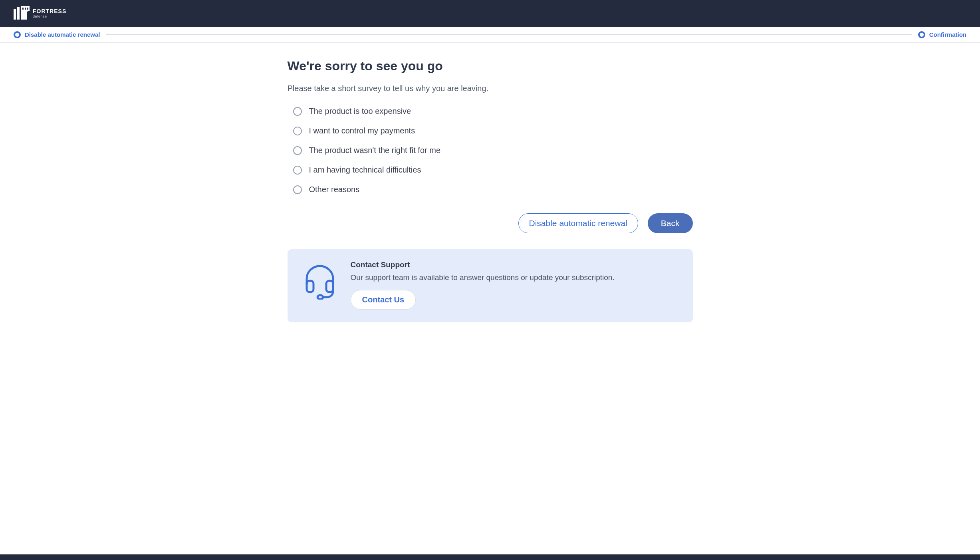 The height and width of the screenshot is (560, 980). What do you see at coordinates (335, 189) in the screenshot?
I see `option-label: Other reasons` at bounding box center [335, 189].